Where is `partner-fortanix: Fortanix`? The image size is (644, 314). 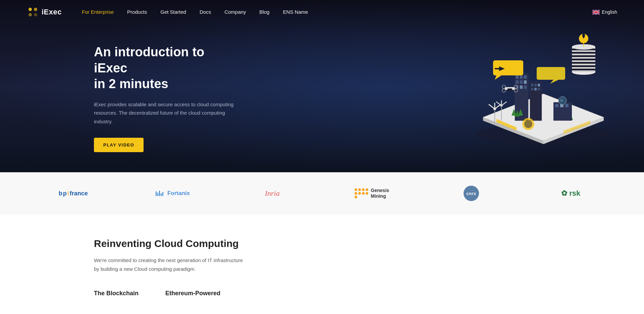 partner-fortanix: Fortanix is located at coordinates (173, 193).